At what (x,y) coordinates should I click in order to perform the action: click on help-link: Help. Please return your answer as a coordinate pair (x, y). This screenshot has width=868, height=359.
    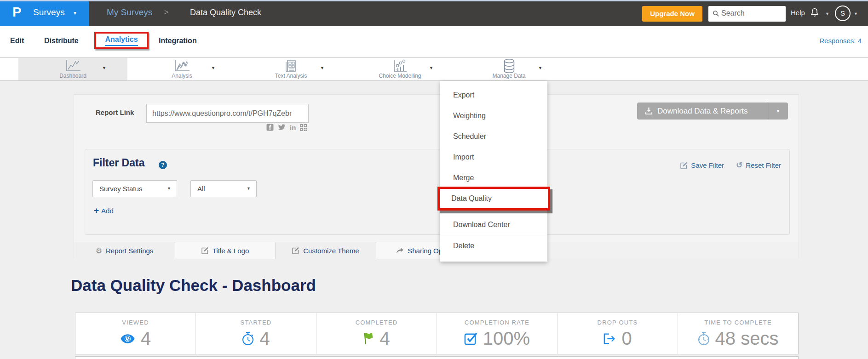
    Looking at the image, I should click on (798, 13).